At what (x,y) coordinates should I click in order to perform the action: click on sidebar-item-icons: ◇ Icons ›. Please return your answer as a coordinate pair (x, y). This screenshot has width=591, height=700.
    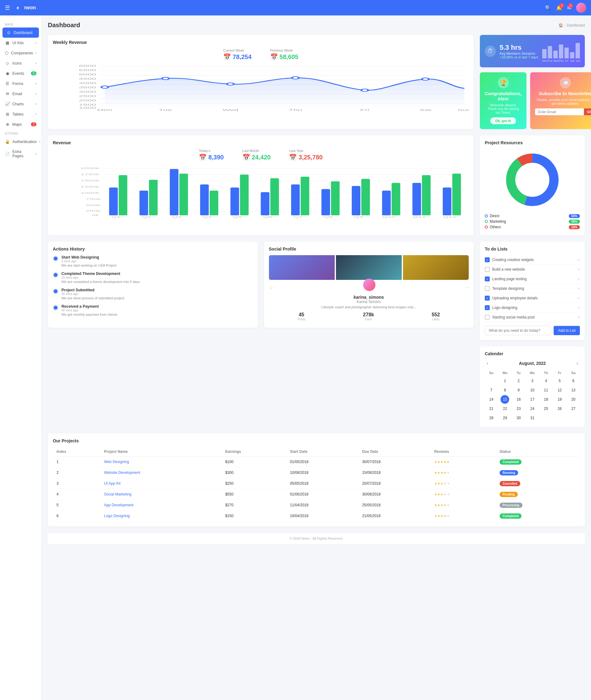
    Looking at the image, I should click on (21, 63).